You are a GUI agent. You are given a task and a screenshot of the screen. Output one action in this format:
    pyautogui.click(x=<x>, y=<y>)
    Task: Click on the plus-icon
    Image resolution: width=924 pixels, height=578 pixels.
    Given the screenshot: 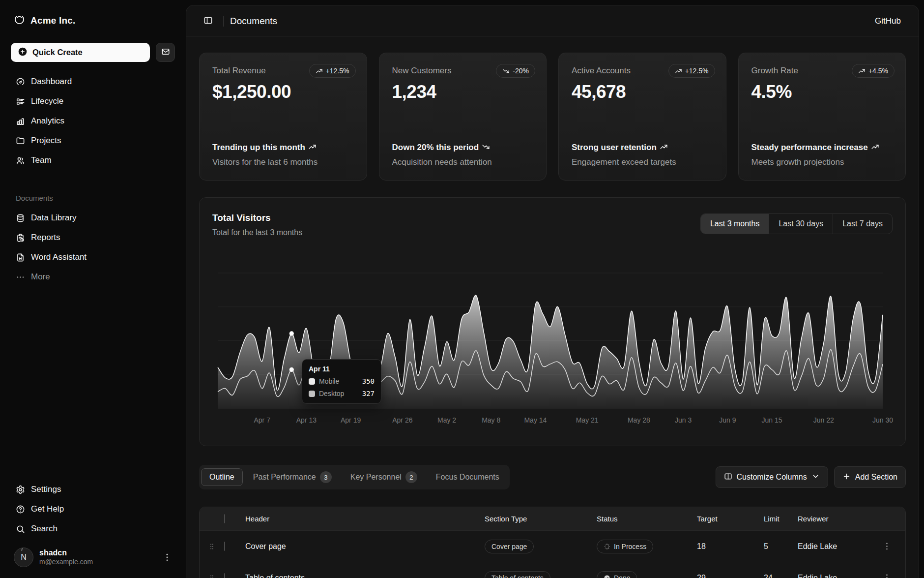 What is the action you would take?
    pyautogui.click(x=846, y=477)
    